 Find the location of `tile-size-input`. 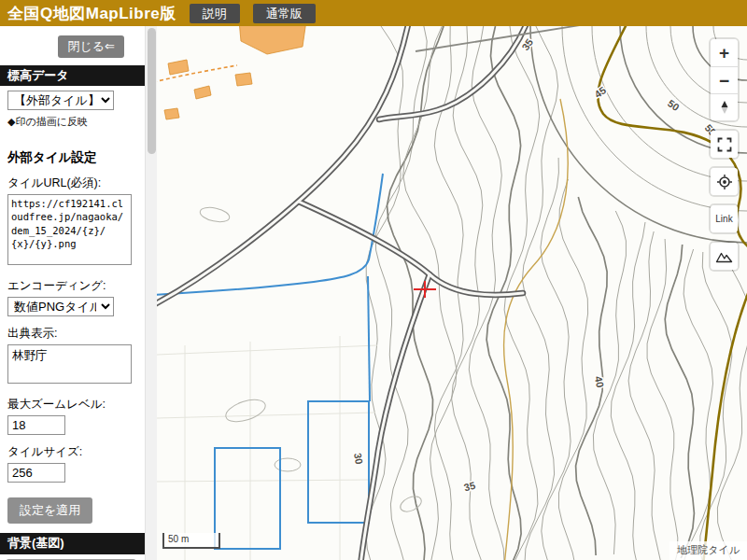

tile-size-input is located at coordinates (36, 472).